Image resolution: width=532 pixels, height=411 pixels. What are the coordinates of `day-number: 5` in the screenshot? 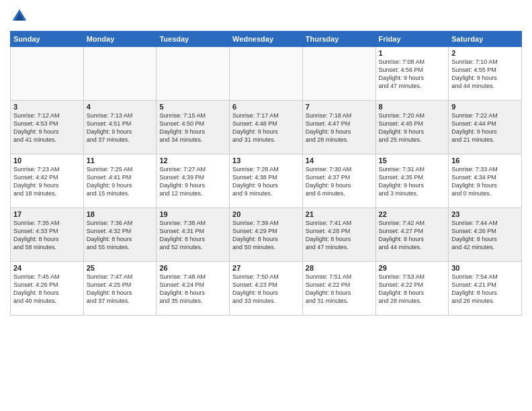 It's located at (193, 107).